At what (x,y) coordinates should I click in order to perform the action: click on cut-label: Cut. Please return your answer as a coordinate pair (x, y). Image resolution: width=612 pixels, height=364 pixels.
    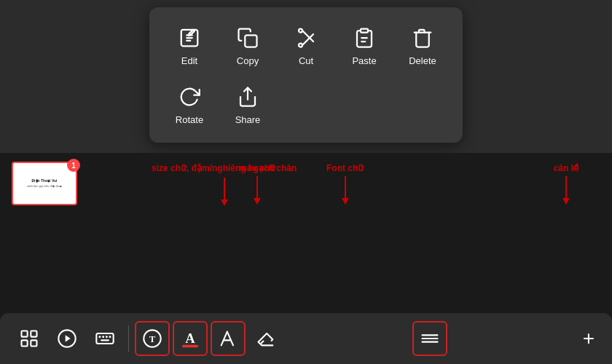
    Looking at the image, I should click on (306, 61).